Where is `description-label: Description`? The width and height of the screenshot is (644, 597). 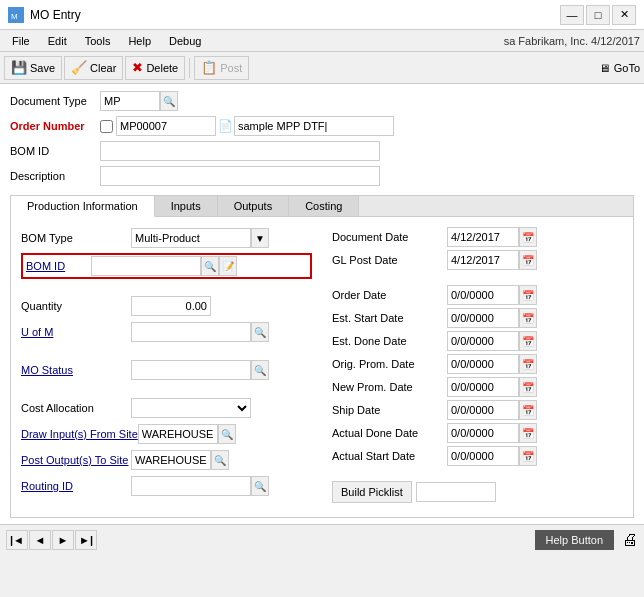 description-label: Description is located at coordinates (55, 176).